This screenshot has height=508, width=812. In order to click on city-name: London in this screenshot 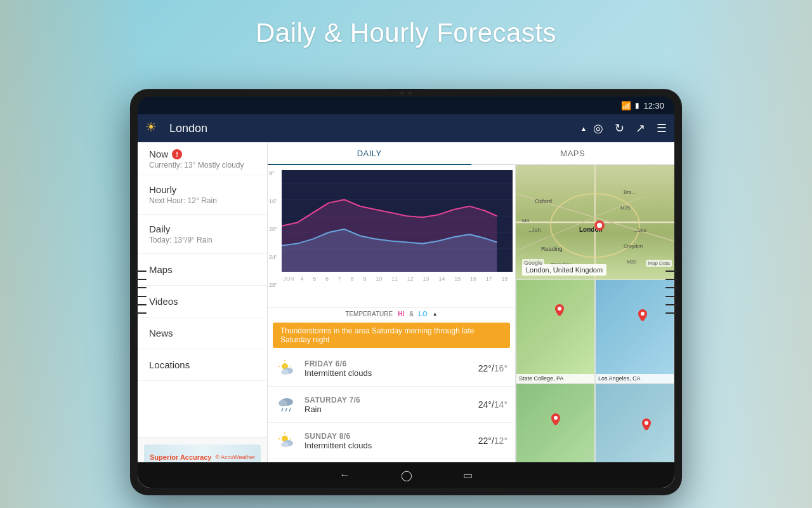, I will do `click(374, 128)`.